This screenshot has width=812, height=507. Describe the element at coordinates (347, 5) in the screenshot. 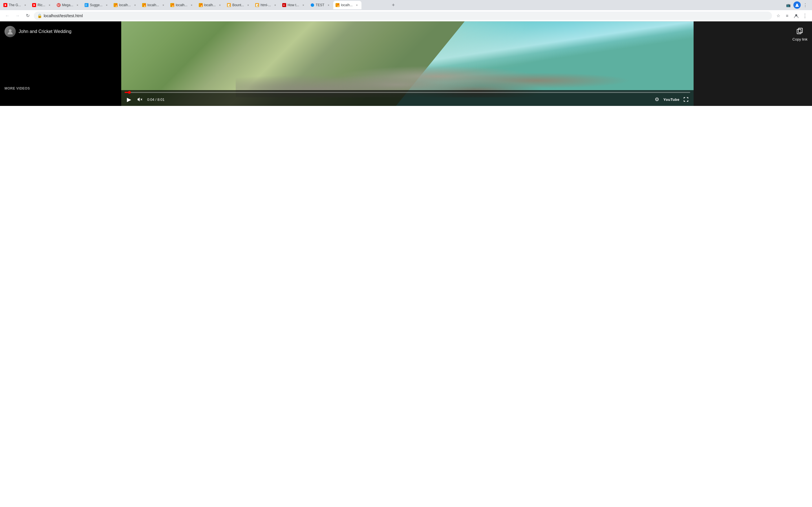

I see `browser-tab-tab-13: 🔥localh...×` at that location.